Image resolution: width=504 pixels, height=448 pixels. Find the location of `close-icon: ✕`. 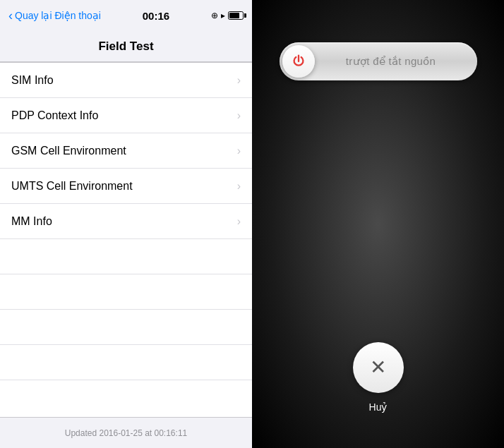

close-icon: ✕ is located at coordinates (378, 368).